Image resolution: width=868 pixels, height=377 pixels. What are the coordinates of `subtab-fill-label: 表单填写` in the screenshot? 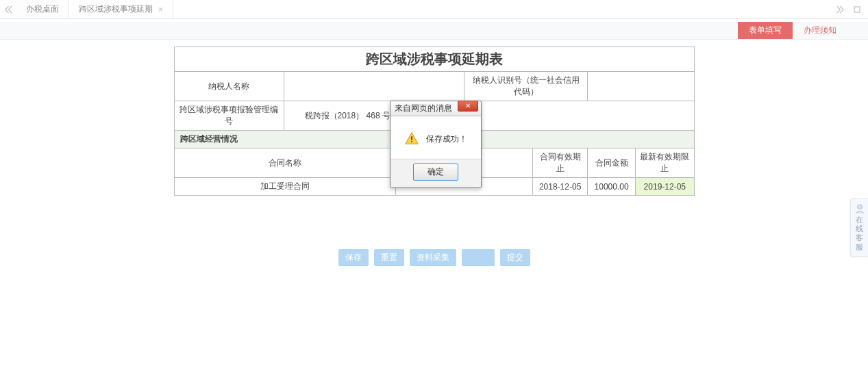 It's located at (765, 30).